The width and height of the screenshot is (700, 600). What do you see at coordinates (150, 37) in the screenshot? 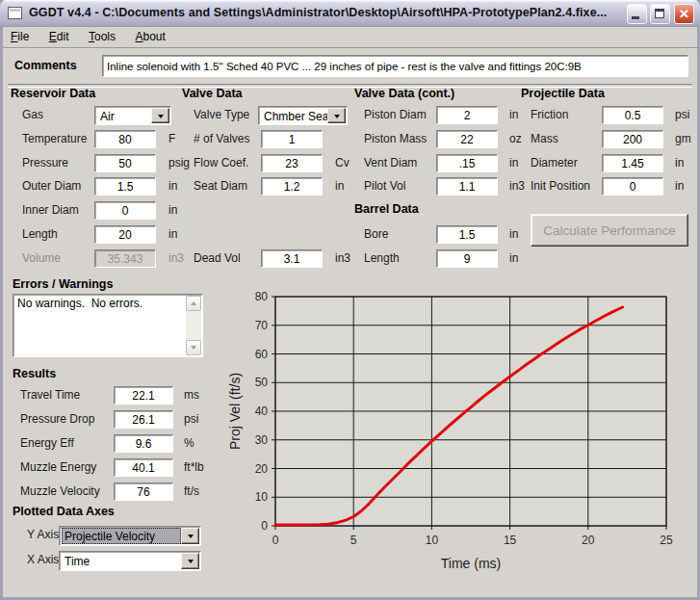
I see `menu-about: About` at bounding box center [150, 37].